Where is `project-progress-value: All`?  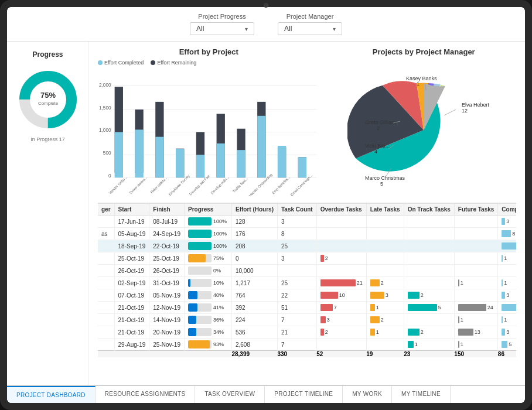 project-progress-value: All is located at coordinates (200, 29).